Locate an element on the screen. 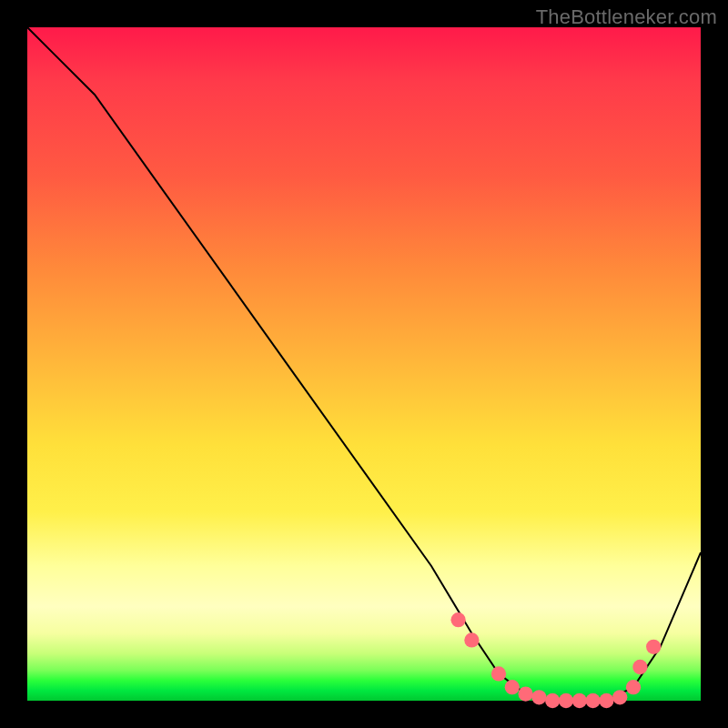 The image size is (728, 728). markers-layer is located at coordinates (555, 661).